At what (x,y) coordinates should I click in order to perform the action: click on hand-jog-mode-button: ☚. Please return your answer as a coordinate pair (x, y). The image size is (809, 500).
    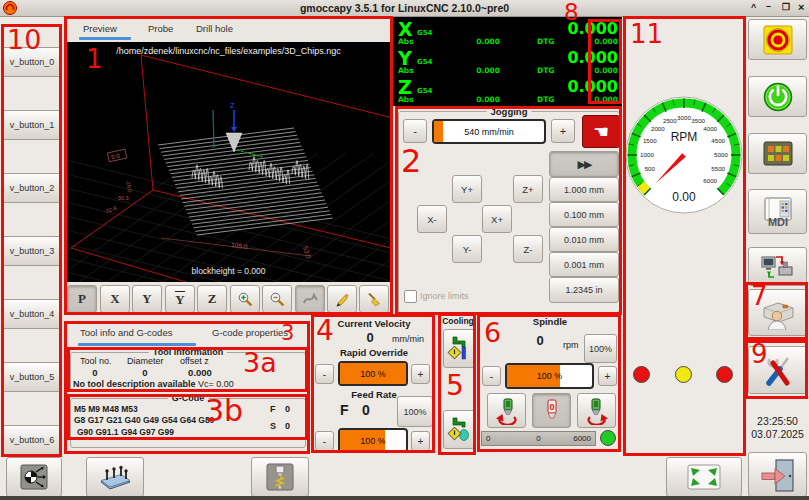
    Looking at the image, I should click on (601, 132).